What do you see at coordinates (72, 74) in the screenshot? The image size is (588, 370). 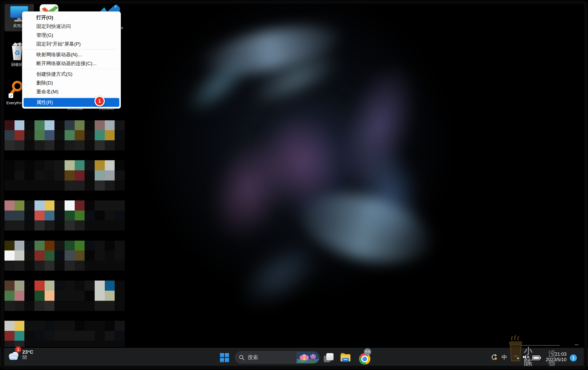 I see `menu-item-create-shortcut: 创建快捷方式(S)` at bounding box center [72, 74].